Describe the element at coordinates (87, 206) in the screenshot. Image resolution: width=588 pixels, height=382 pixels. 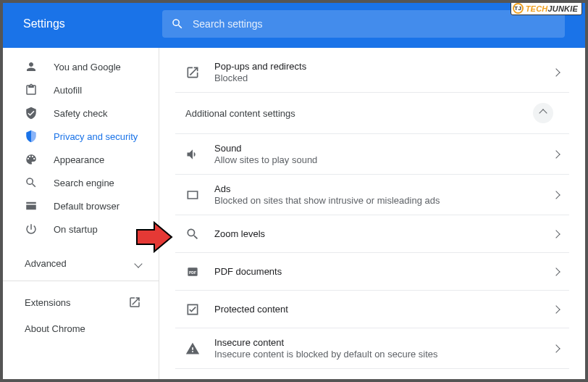
I see `sidebar-item-label: Default browser` at that location.